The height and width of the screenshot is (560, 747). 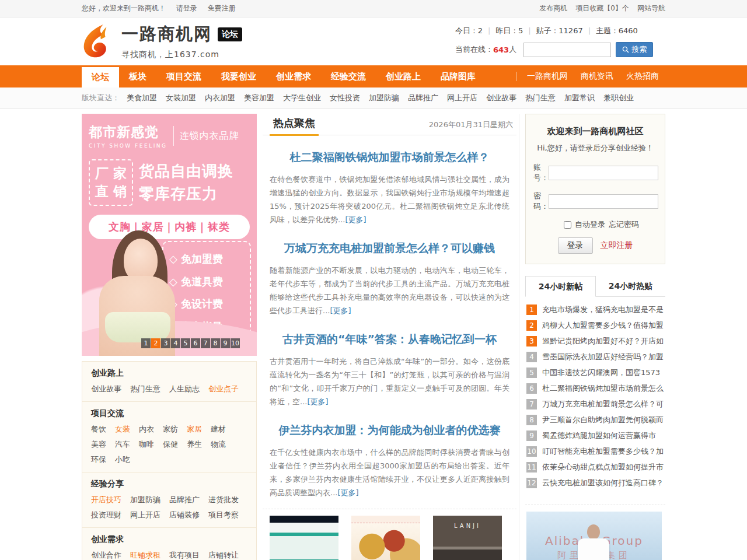 I want to click on hot-posts-tab: 24小时热贴, so click(x=630, y=286).